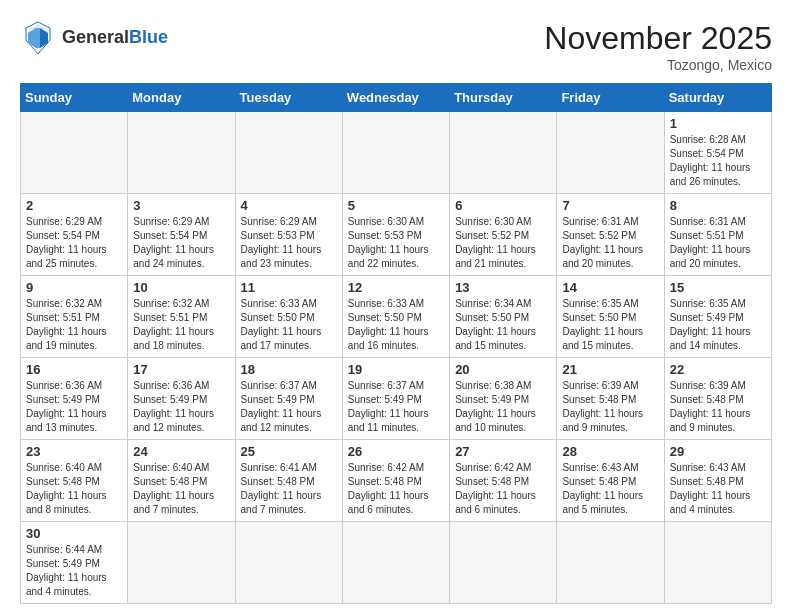 The image size is (792, 612). I want to click on calendar-cell: 1Sunrise: 6:28 AM Sunset: 5:54 PM Daylig…, so click(718, 153).